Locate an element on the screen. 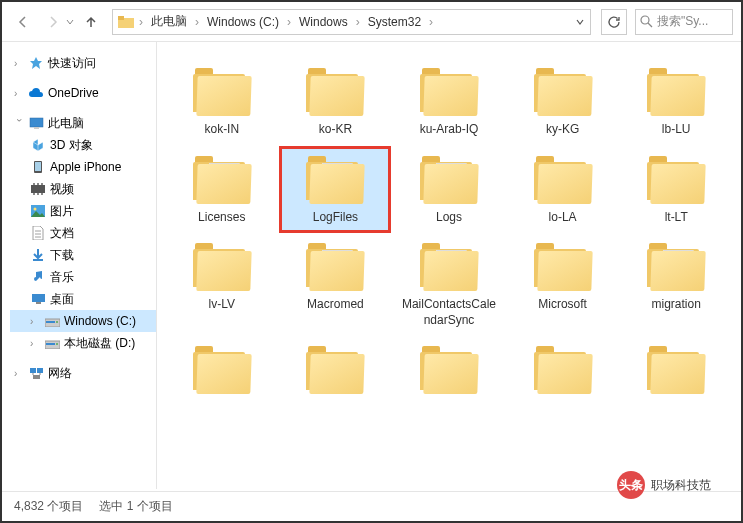 This screenshot has height=523, width=743. tree-quick-access: ›快速访问 is located at coordinates (83, 63).